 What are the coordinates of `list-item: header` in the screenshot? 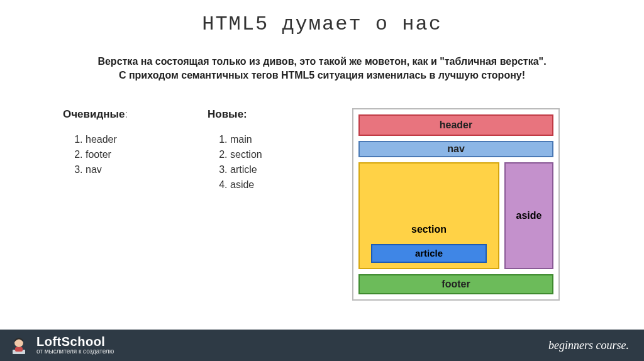 It's located at (147, 140).